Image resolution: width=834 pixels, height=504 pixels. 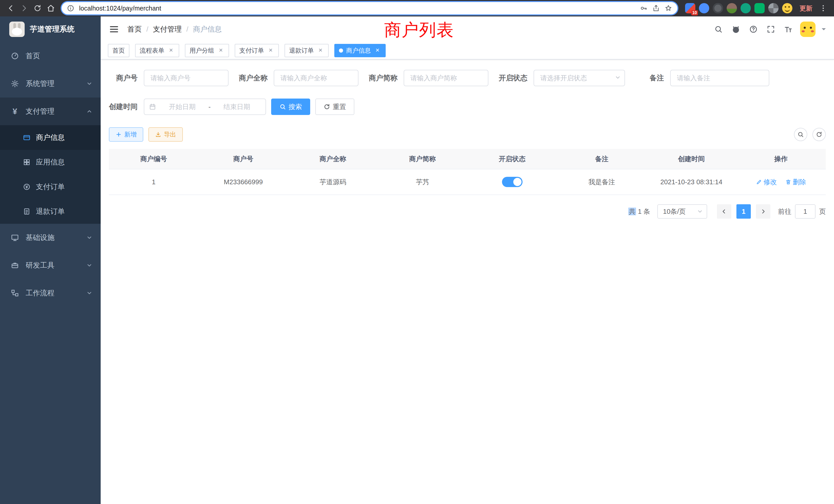 I want to click on download-icon, so click(x=158, y=135).